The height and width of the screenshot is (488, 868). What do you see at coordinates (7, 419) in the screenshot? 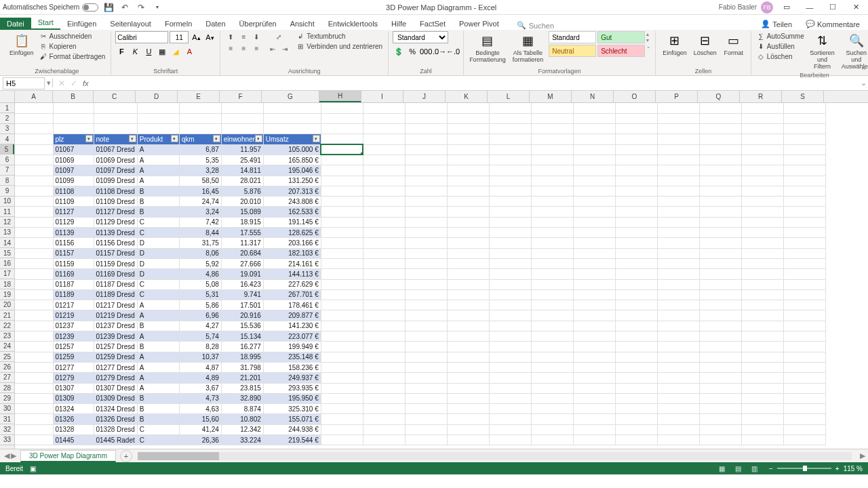
I see `row-header: 31` at bounding box center [7, 419].